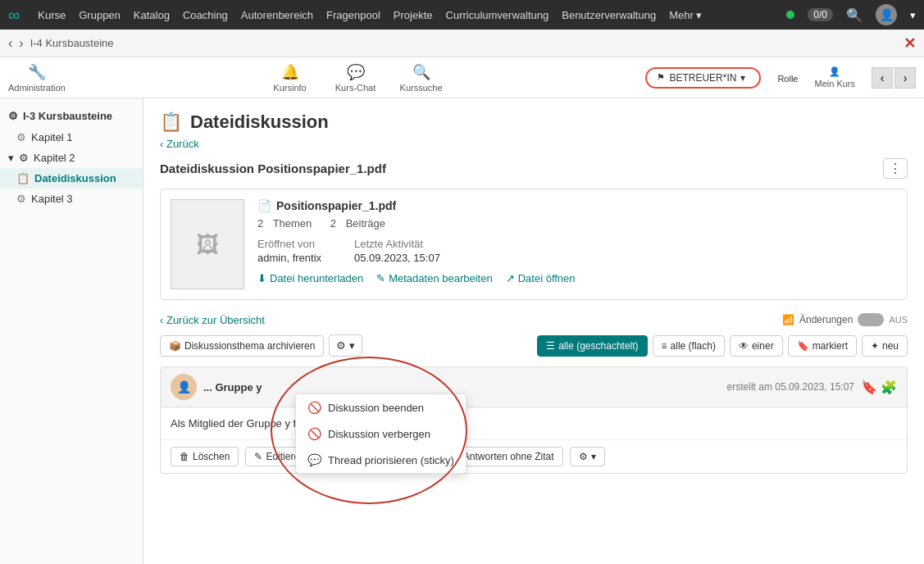  Describe the element at coordinates (380, 407) in the screenshot. I see `menu-item-end-discussion: 🚫 Diskussion beenden` at that location.